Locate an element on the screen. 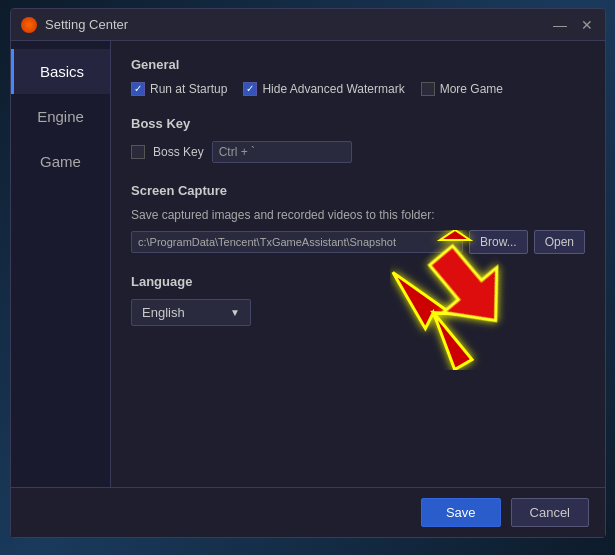 The image size is (615, 555). boss-key-section: Boss Key Boss Key is located at coordinates (358, 140).